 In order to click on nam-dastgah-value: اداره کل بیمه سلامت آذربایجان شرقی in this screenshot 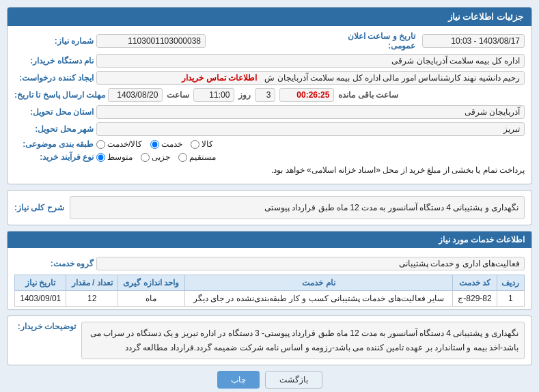, I will do `click(310, 61)`.